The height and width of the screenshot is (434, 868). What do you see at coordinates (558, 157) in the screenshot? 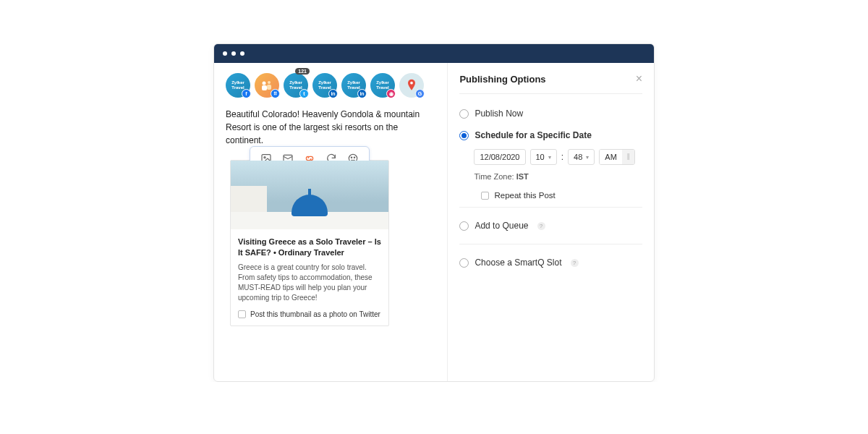
I see `schedule-controls: 12/08/2020 10▾ : 48▾ AM ||` at bounding box center [558, 157].